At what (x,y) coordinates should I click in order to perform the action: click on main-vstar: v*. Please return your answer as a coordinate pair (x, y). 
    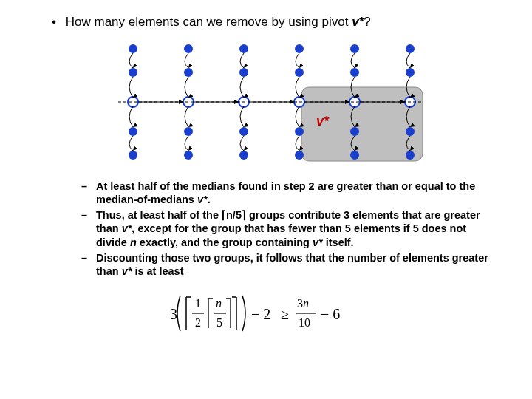
    Looking at the image, I should click on (358, 22).